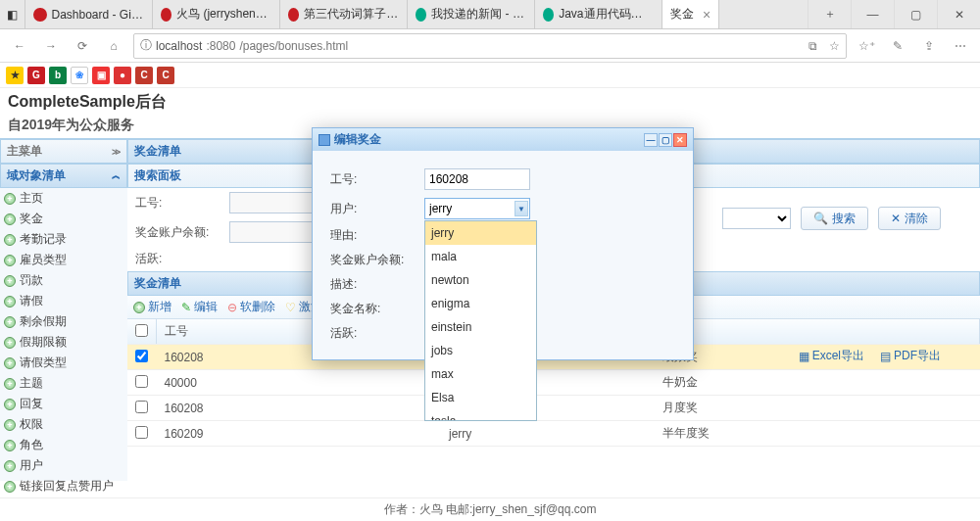  What do you see at coordinates (680, 140) in the screenshot?
I see `dialog-close-button: ✕` at bounding box center [680, 140].